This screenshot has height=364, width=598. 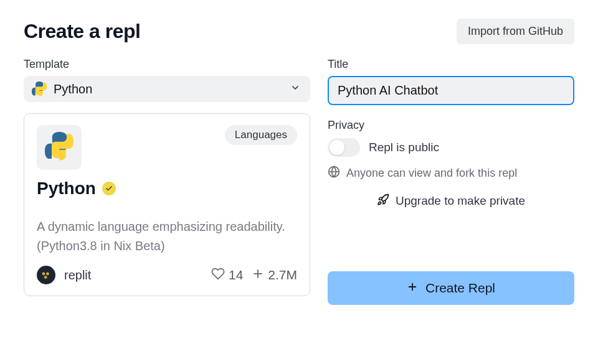 I want to click on author-row: replit, so click(x=64, y=275).